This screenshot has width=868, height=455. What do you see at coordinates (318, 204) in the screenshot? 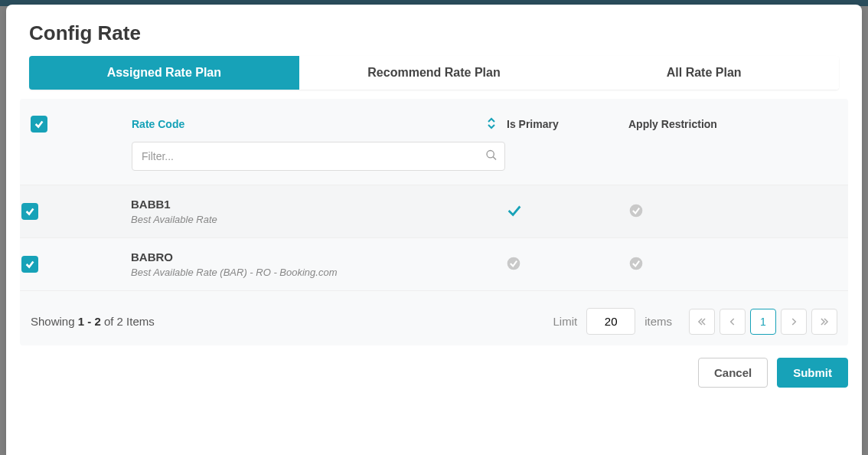
I see `rate-code: BABB1` at bounding box center [318, 204].